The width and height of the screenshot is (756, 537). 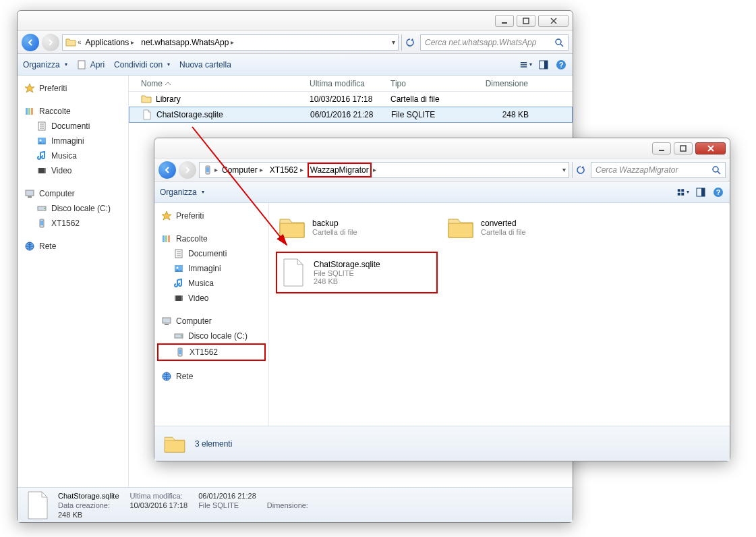 I want to click on sidebar: Preferiti Raccolte Documenti Immagini Mu…, so click(x=212, y=314).